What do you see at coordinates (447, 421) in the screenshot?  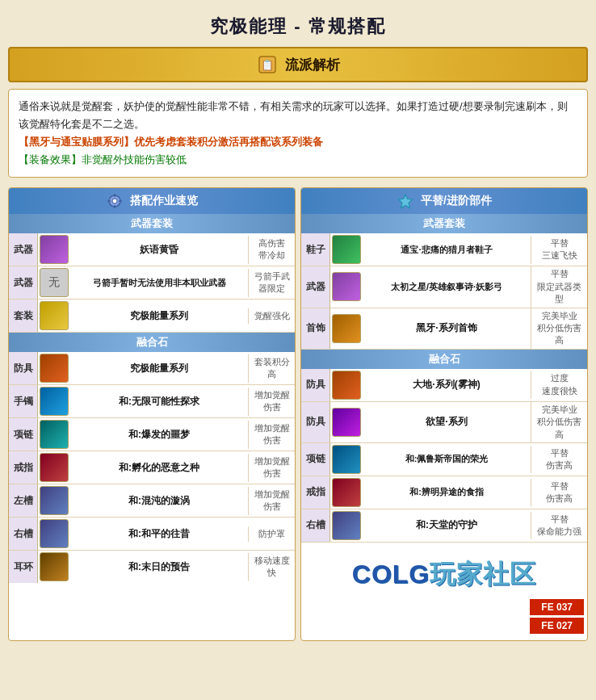 I see `item-name: 欲望·系列` at bounding box center [447, 421].